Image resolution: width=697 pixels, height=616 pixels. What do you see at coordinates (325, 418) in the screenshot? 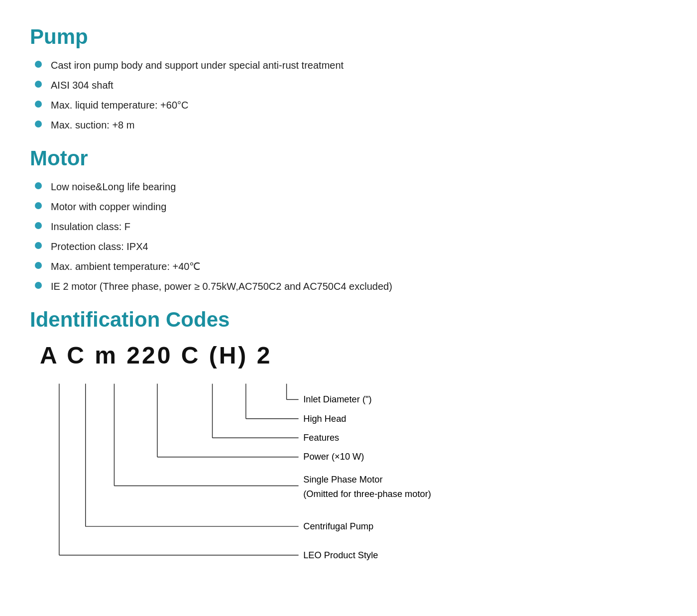
I see `label-high-head: High Head` at bounding box center [325, 418].